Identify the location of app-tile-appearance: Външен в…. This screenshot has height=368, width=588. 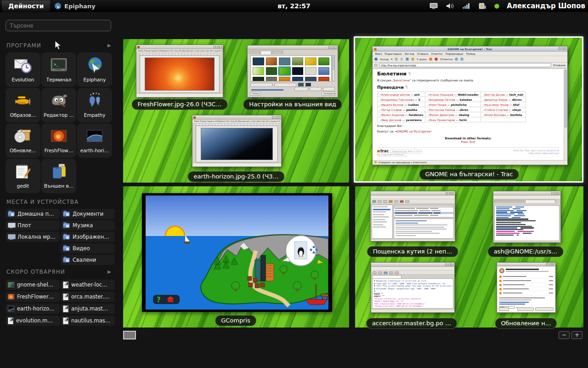
(59, 176).